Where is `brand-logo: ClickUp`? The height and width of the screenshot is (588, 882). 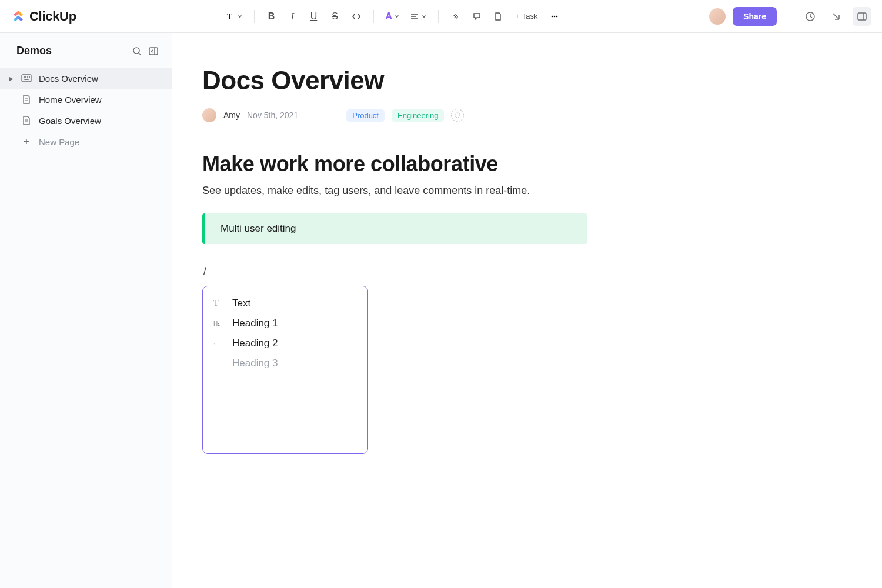
brand-logo: ClickUp is located at coordinates (44, 16).